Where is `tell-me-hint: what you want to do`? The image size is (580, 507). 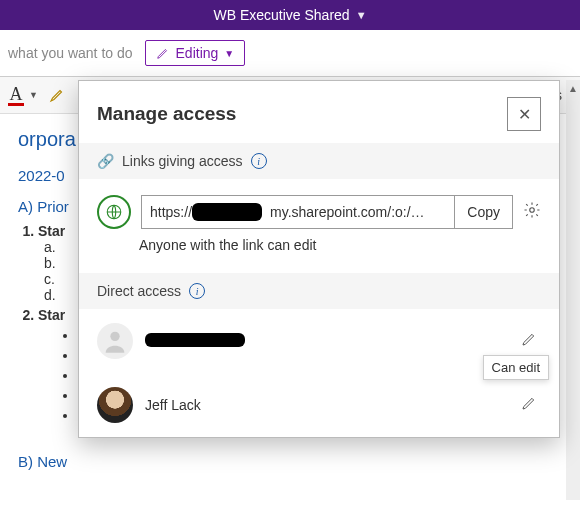
tell-me-hint: what you want to do is located at coordinates (70, 53).